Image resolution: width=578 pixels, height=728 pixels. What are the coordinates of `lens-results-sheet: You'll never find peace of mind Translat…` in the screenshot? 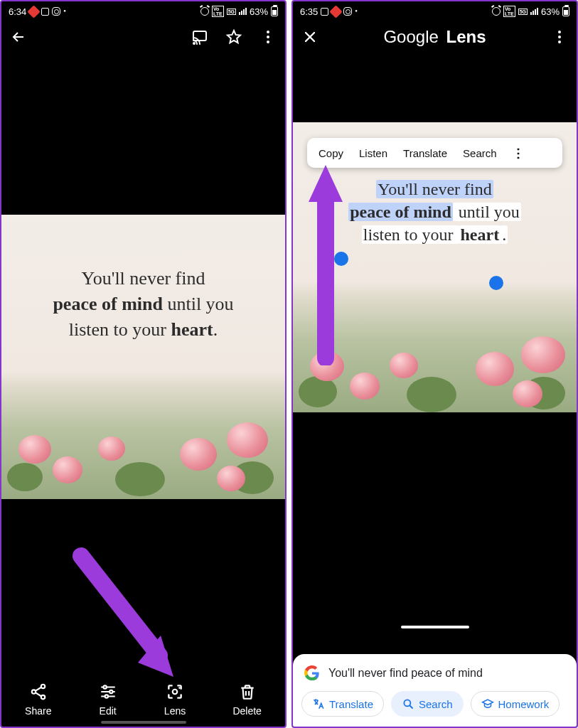 It's located at (435, 690).